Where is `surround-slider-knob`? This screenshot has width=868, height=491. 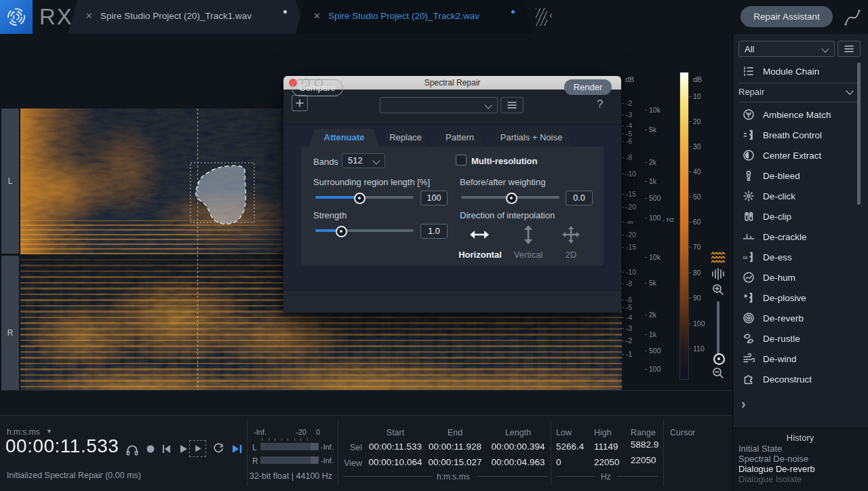
surround-slider-knob is located at coordinates (359, 198).